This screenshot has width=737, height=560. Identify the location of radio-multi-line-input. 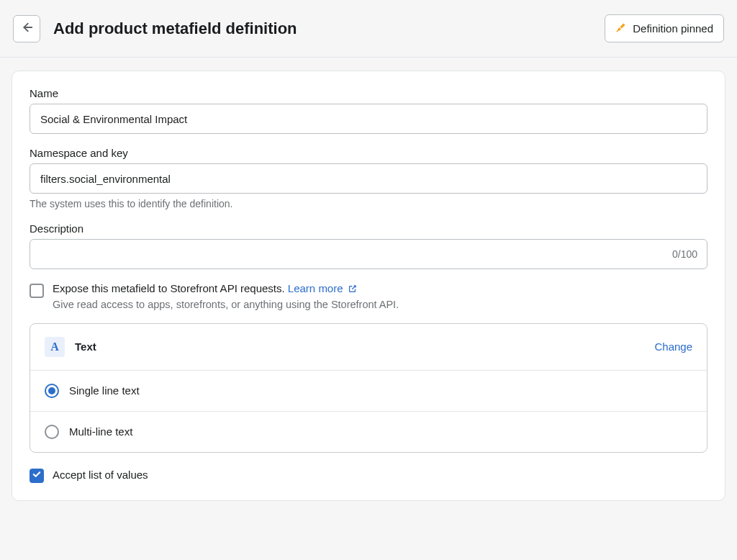
(52, 432).